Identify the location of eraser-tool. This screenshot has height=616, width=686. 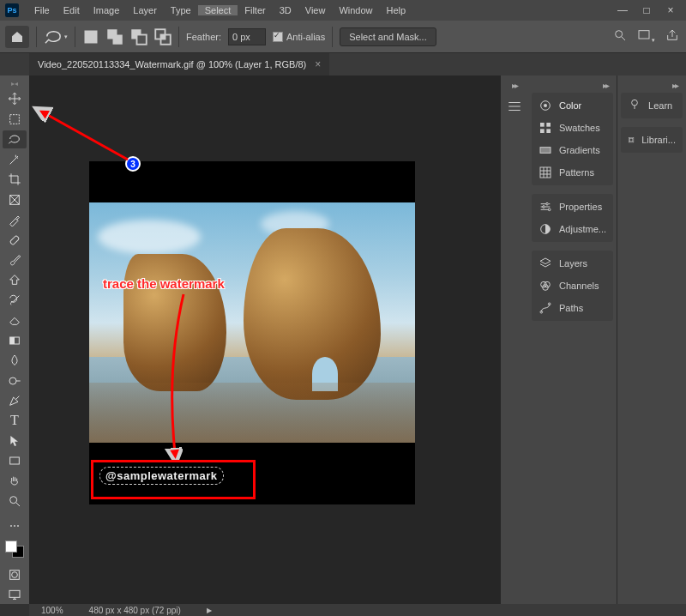
(15, 321).